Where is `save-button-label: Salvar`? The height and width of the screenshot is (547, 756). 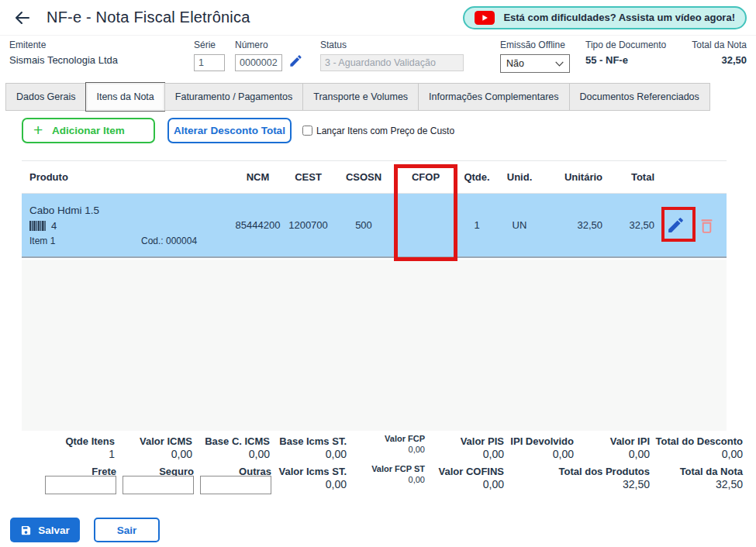 save-button-label: Salvar is located at coordinates (54, 530).